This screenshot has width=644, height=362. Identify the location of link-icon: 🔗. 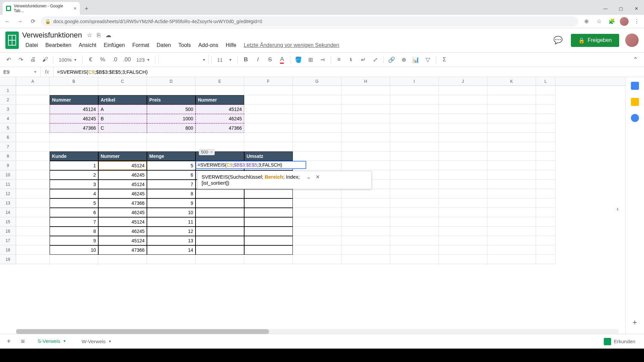
(392, 60).